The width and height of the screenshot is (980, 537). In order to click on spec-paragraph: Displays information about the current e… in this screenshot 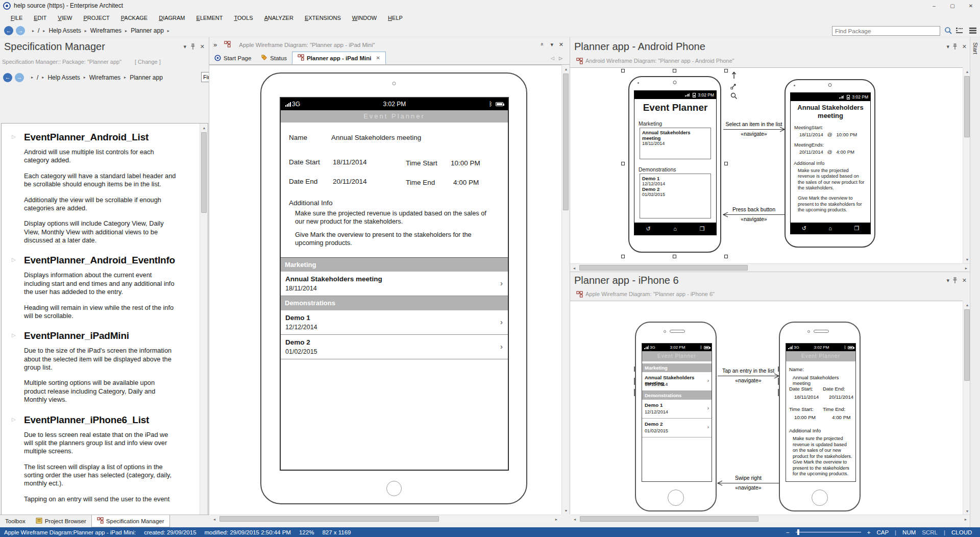, I will do `click(101, 284)`.